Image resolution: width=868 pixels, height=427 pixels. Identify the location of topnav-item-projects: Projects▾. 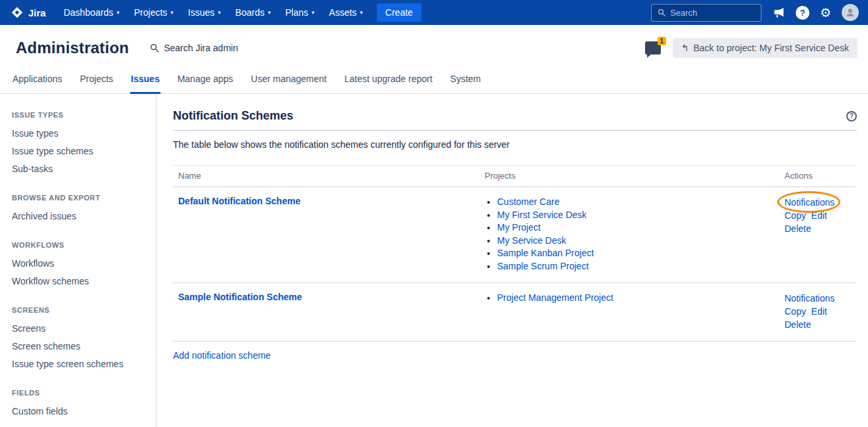
(154, 12).